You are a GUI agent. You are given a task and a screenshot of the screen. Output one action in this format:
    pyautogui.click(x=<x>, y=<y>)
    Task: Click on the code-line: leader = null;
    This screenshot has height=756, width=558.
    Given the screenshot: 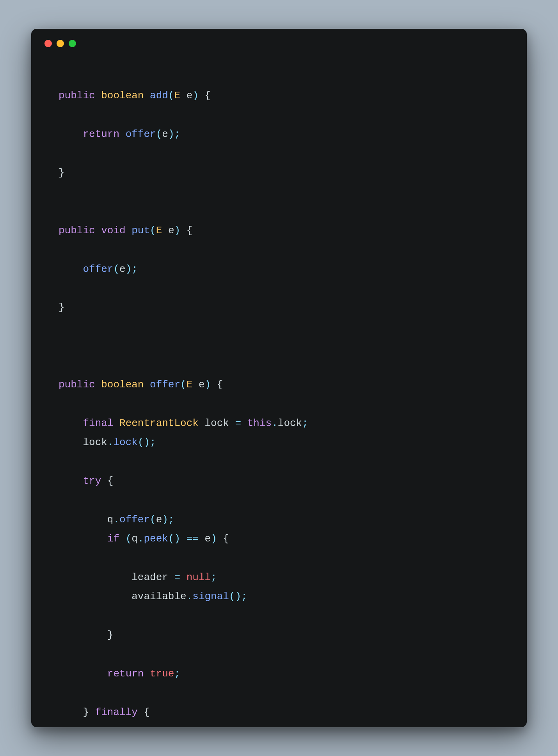 What is the action you would take?
    pyautogui.click(x=279, y=577)
    